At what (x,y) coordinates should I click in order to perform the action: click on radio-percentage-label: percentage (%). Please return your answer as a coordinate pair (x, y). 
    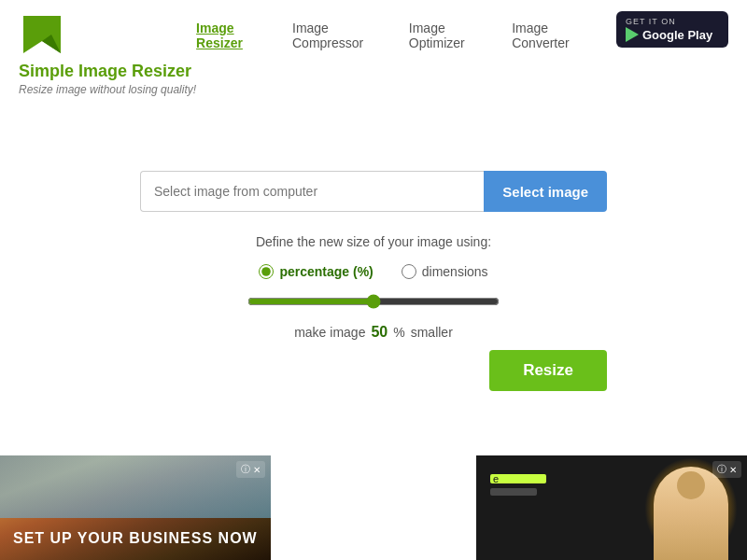
    Looking at the image, I should click on (326, 272).